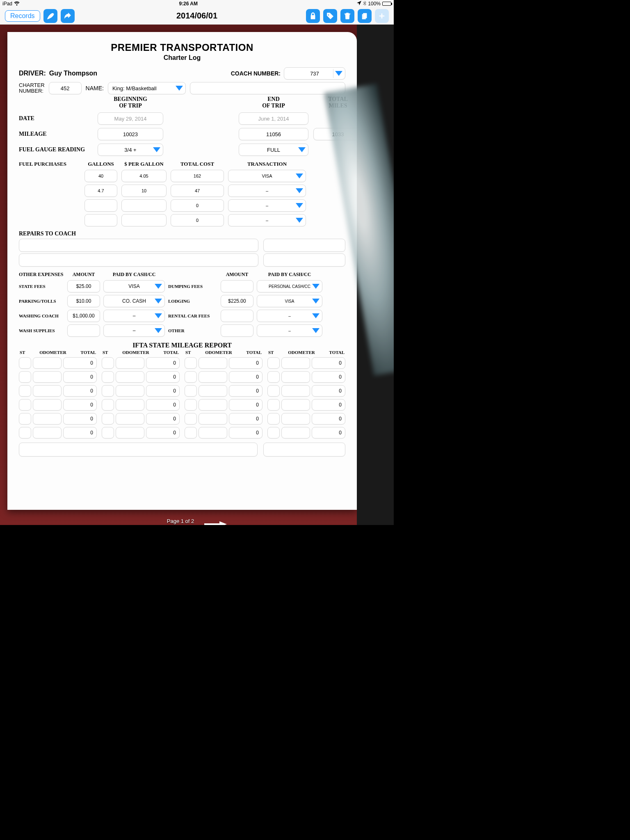 Image resolution: width=630 pixels, height=840 pixels. What do you see at coordinates (130, 119) in the screenshot?
I see `date-begin-input: May 29, 2014` at bounding box center [130, 119].